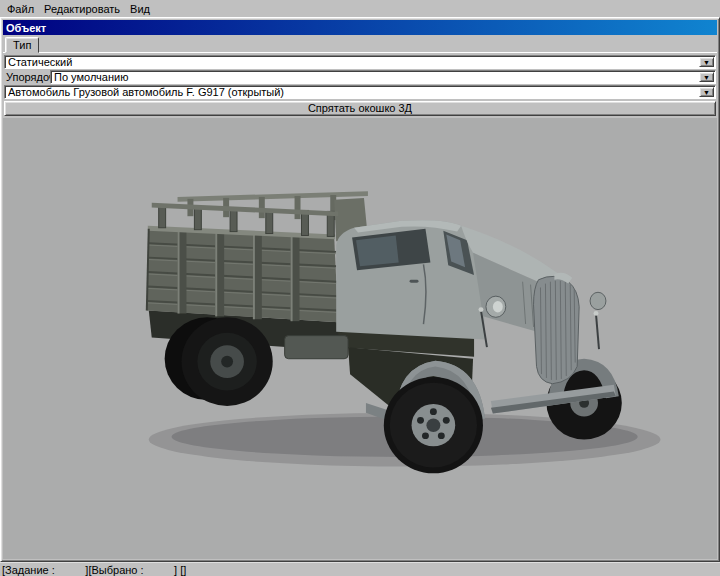 Image resolution: width=720 pixels, height=576 pixels. Describe the element at coordinates (219, 362) in the screenshot. I see `truck-wheel-rear` at that location.